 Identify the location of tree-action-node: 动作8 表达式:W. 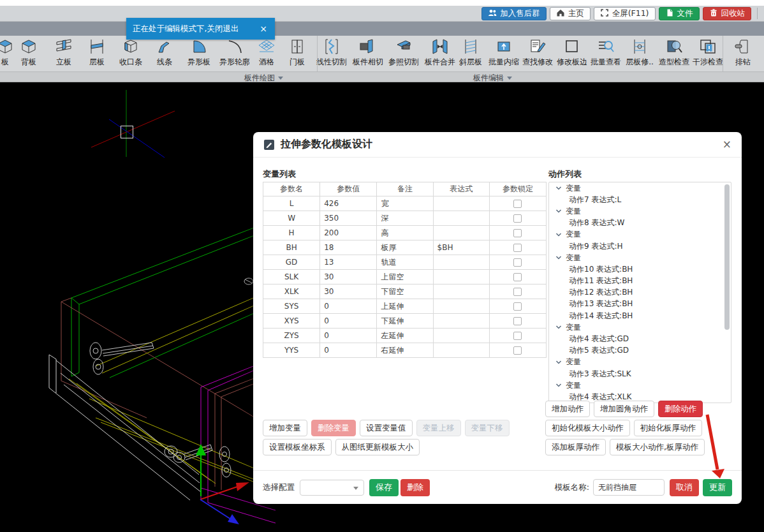
(640, 223).